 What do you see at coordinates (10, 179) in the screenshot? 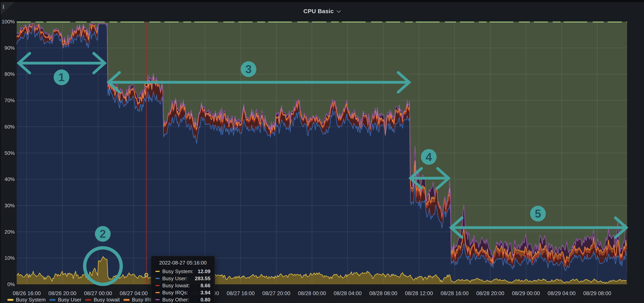
I see `y-tick-label: 40%` at bounding box center [10, 179].